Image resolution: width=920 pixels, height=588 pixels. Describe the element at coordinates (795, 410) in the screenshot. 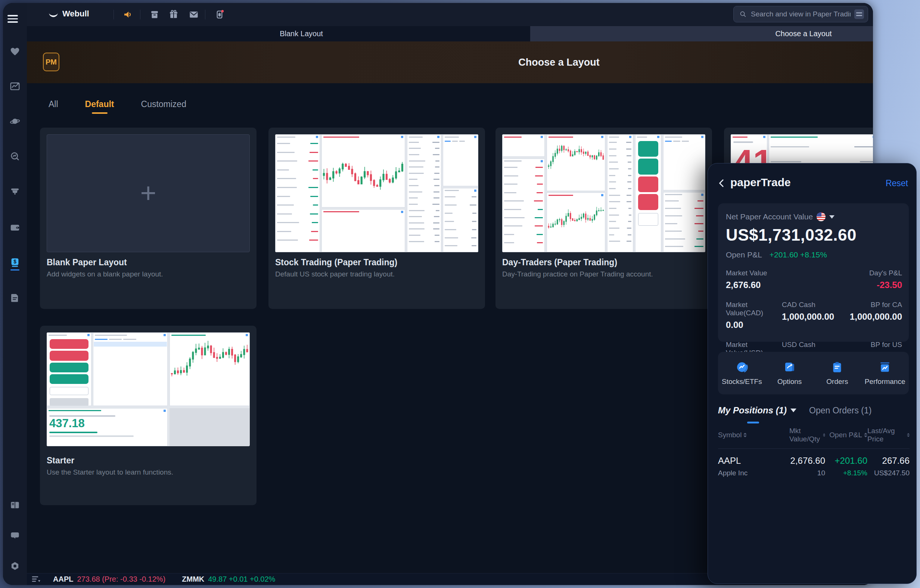

I see `positions-tabs: My Positions (1) Open Orders (1)` at that location.